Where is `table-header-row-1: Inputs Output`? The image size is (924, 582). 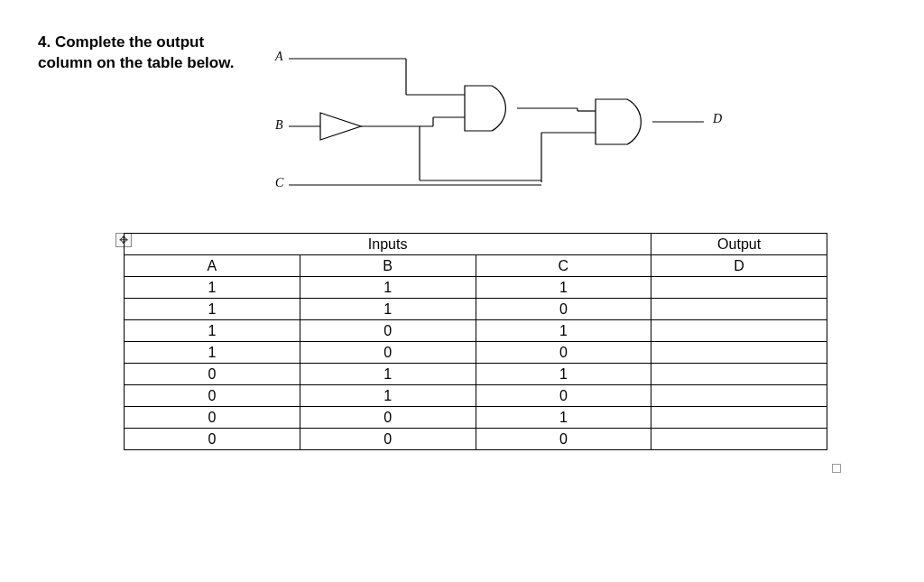
table-header-row-1: Inputs Output is located at coordinates (476, 245).